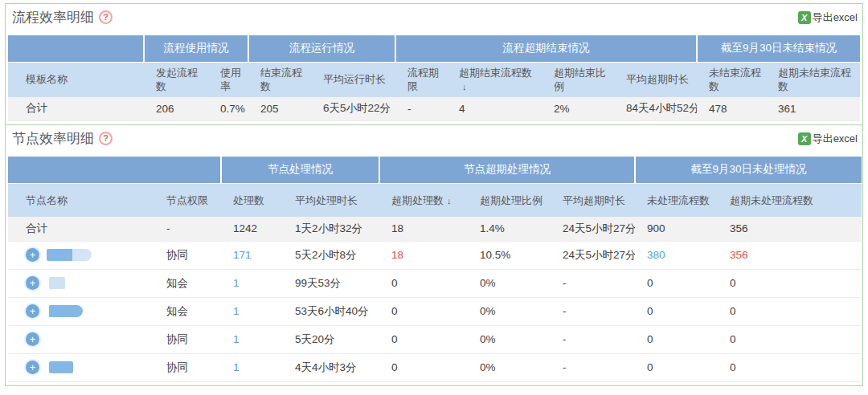 Image resolution: width=868 pixels, height=395 pixels. What do you see at coordinates (677, 255) in the screenshot?
I see `cell: 380` at bounding box center [677, 255].